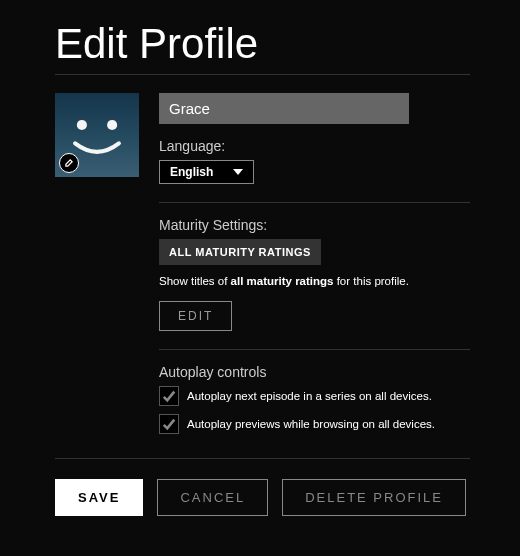  I want to click on chevron-down-icon, so click(238, 172).